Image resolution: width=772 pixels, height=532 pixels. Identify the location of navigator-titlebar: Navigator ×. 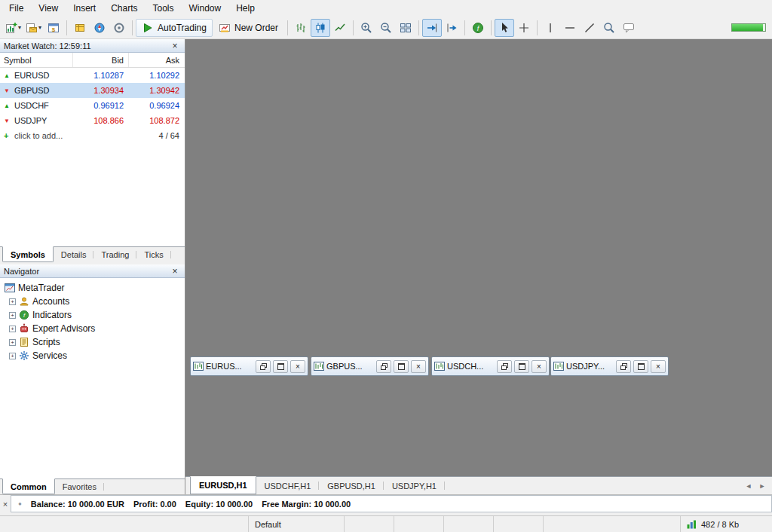
(92, 271).